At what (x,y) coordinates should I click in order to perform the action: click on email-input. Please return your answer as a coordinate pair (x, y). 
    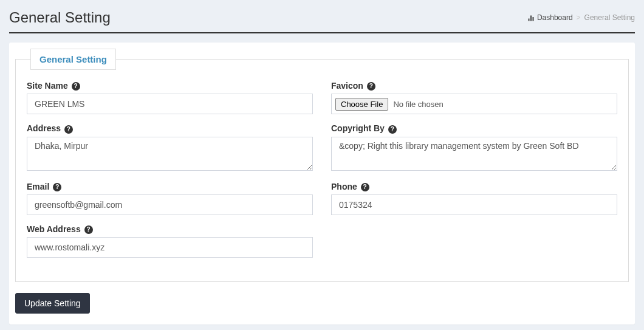
    Looking at the image, I should click on (170, 205).